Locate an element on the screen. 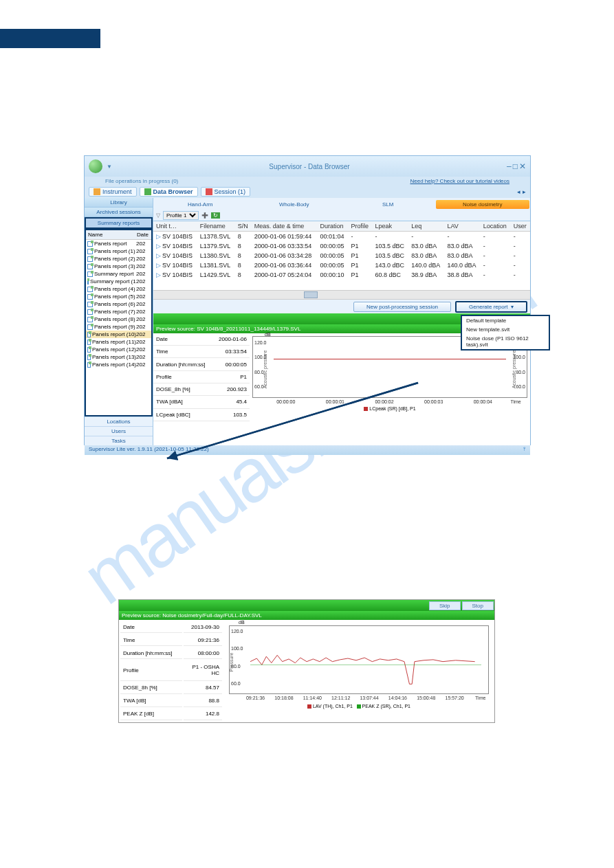 Image resolution: width=614 pixels, height=868 pixels. tree-row: Summary report (1)202 is located at coordinates (118, 282).